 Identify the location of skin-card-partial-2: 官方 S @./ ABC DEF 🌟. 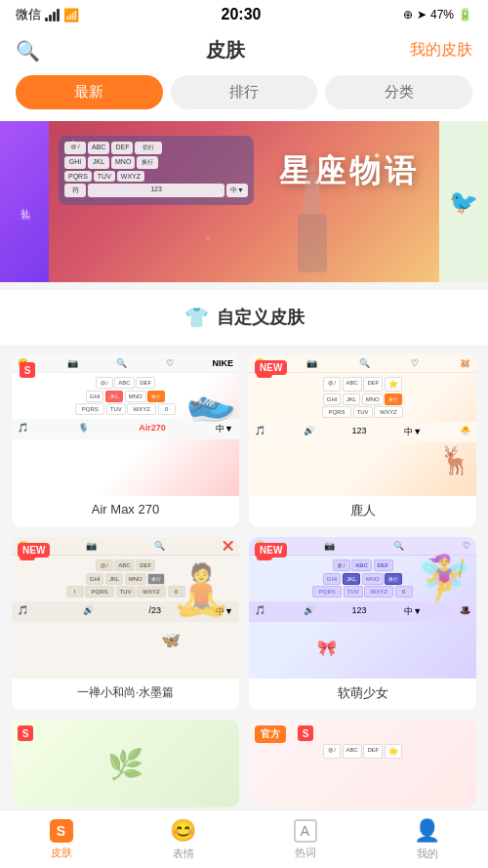
(363, 764).